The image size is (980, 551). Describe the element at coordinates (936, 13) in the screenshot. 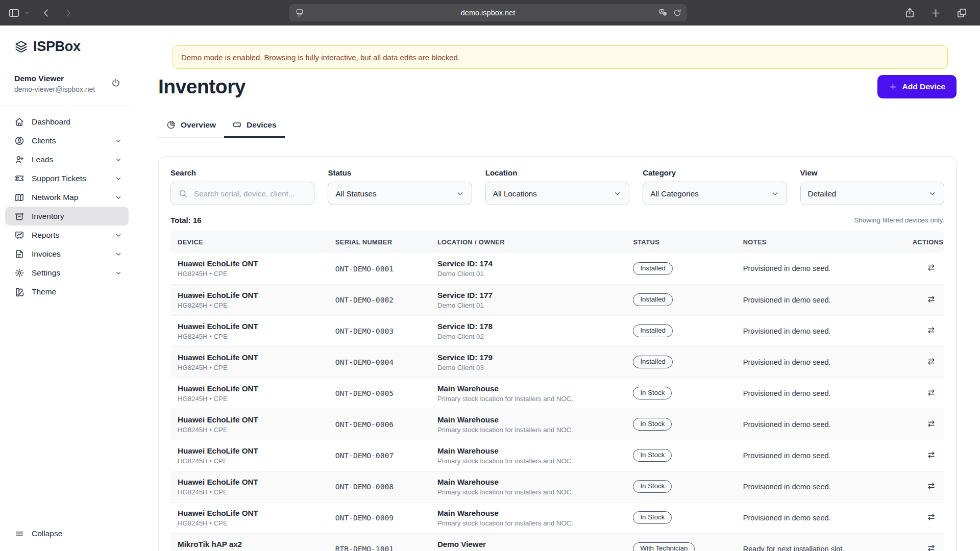

I see `new-tab-icon` at that location.